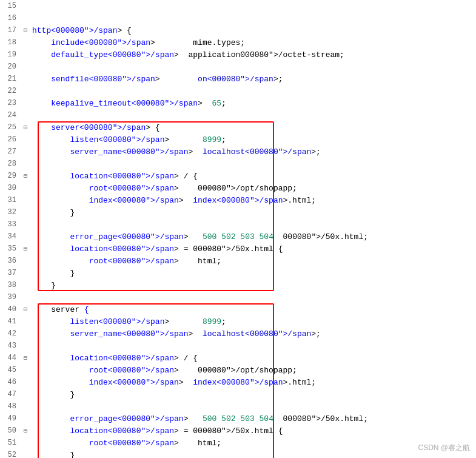 Image resolution: width=476 pixels, height=458 pixels. Describe the element at coordinates (238, 261) in the screenshot. I see `code-line: 36 root<000080">/span> html;` at that location.